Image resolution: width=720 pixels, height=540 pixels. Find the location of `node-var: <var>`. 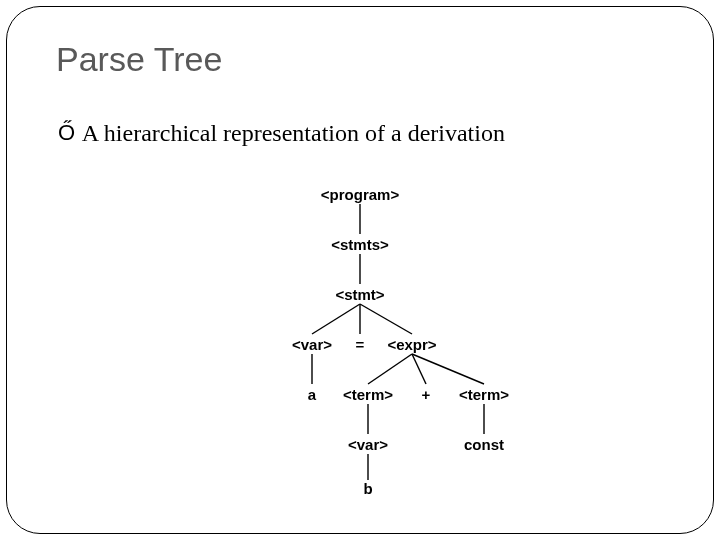

node-var: <var> is located at coordinates (312, 344).